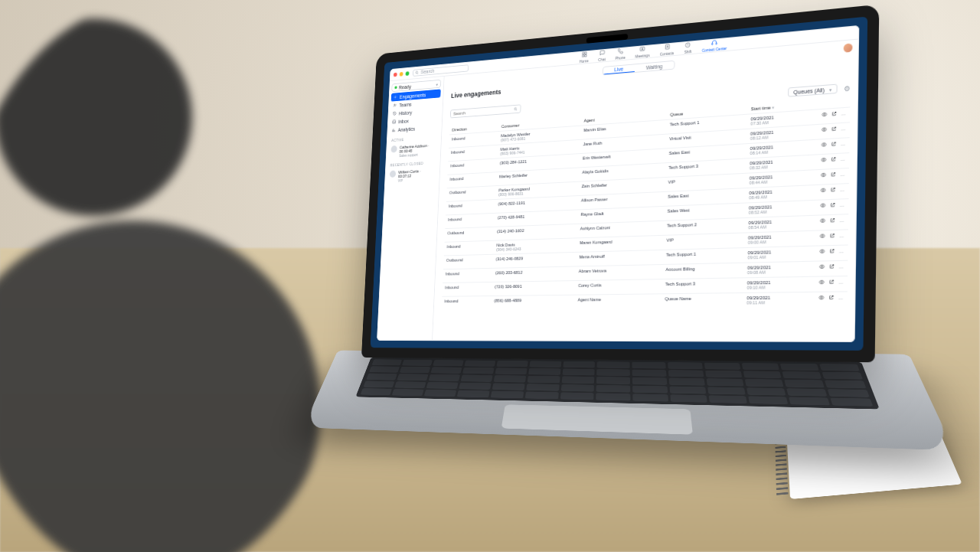 This screenshot has width=980, height=552. I want to click on cell-consumer: (856) 688-4889, so click(533, 302).